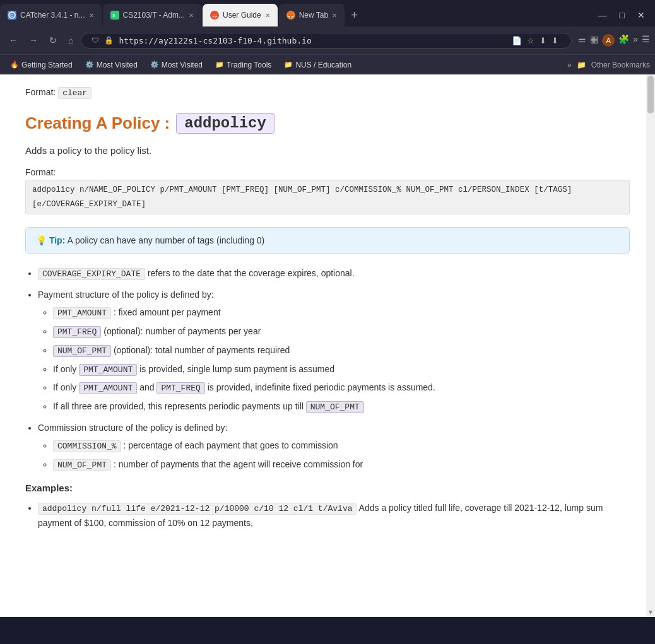  I want to click on home-button: ⌂, so click(71, 40).